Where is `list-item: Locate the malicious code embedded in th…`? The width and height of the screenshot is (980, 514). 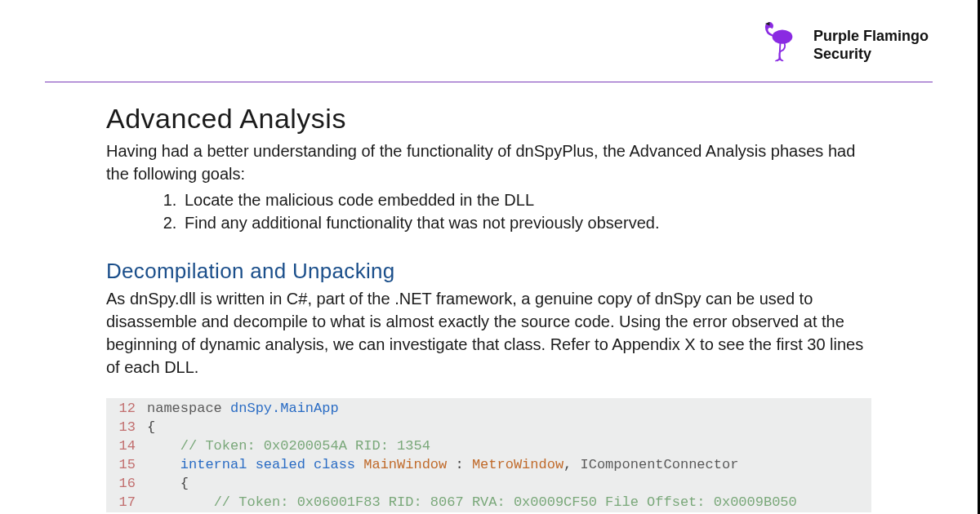
list-item: Locate the malicious code embedded in th… is located at coordinates (526, 200).